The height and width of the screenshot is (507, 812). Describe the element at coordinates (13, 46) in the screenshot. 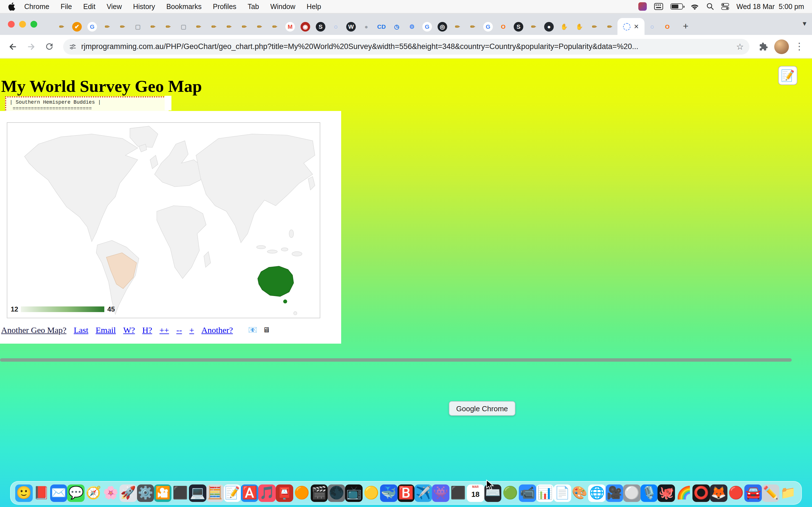

I see `back-button` at that location.